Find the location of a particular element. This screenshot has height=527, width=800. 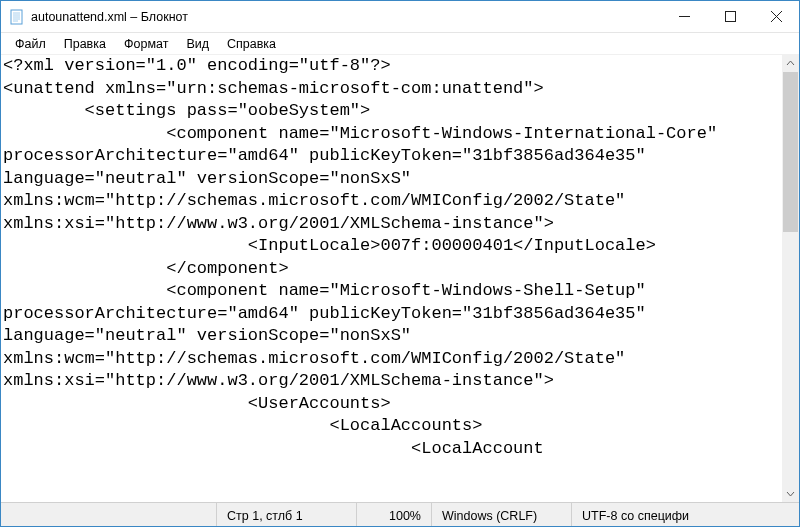

window-title: autounattend.xml – Блокнот is located at coordinates (110, 17).